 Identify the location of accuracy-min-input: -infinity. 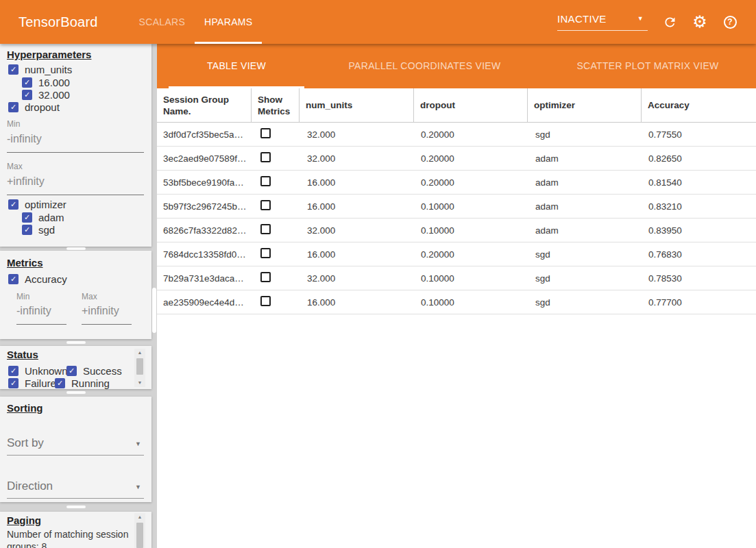
(41, 315).